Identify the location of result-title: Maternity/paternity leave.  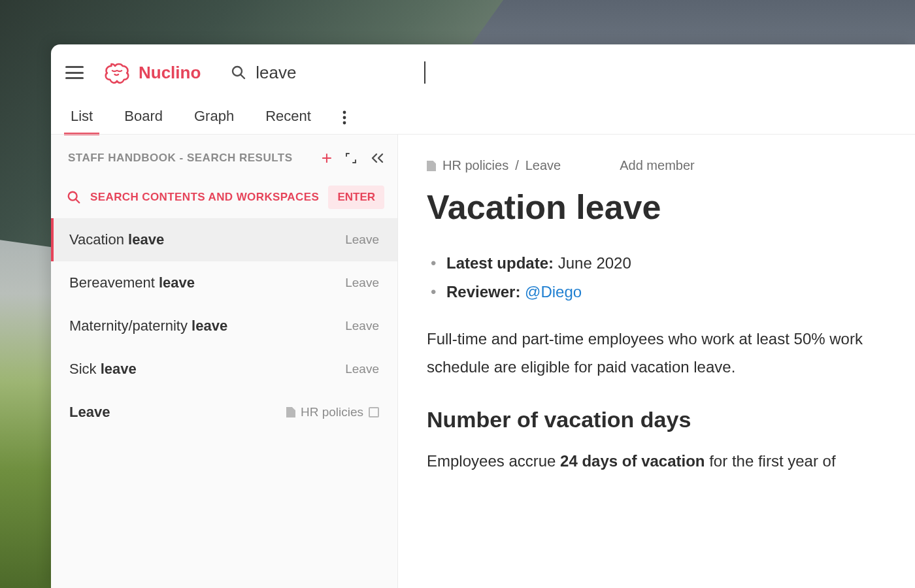
(148, 326).